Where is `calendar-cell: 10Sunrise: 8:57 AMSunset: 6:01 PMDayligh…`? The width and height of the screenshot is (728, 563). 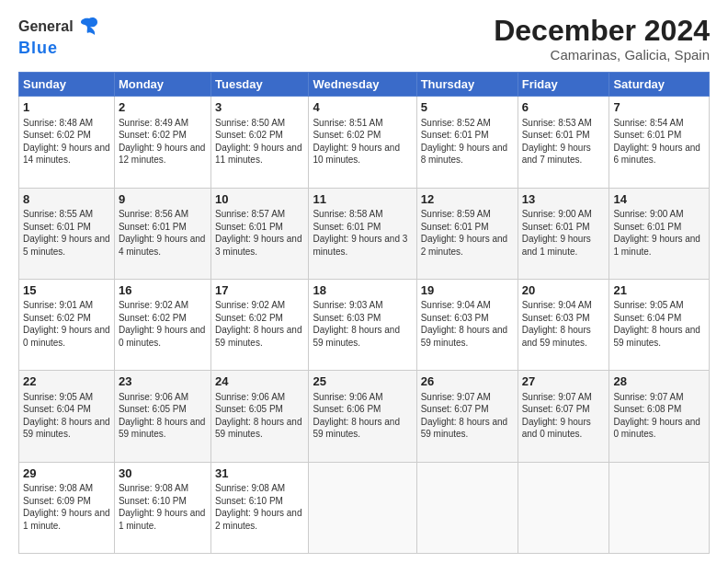
calendar-cell: 10Sunrise: 8:57 AMSunset: 6:01 PMDayligh… is located at coordinates (259, 234).